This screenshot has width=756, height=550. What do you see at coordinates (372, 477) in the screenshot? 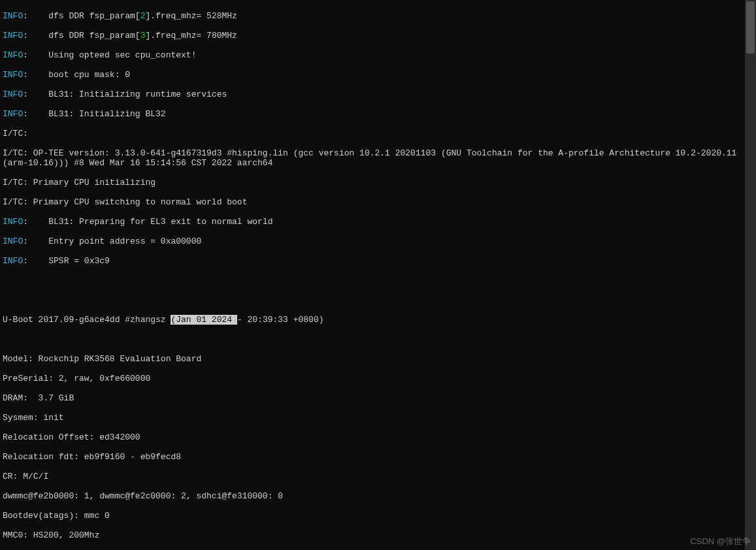
I see `log-line: CR: M/C/I` at bounding box center [372, 477].